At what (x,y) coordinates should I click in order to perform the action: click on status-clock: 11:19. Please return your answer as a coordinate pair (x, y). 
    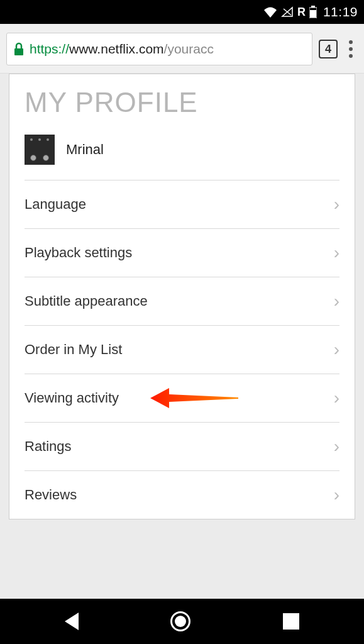
    Looking at the image, I should click on (341, 12).